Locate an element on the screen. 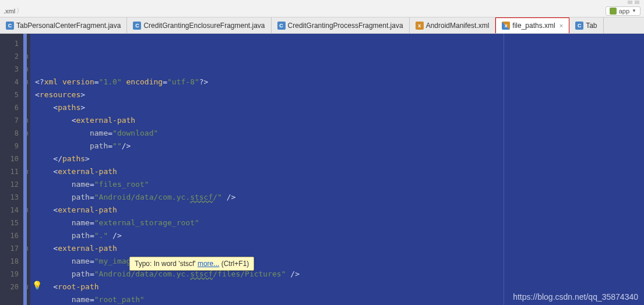  close-icon: × is located at coordinates (561, 26).